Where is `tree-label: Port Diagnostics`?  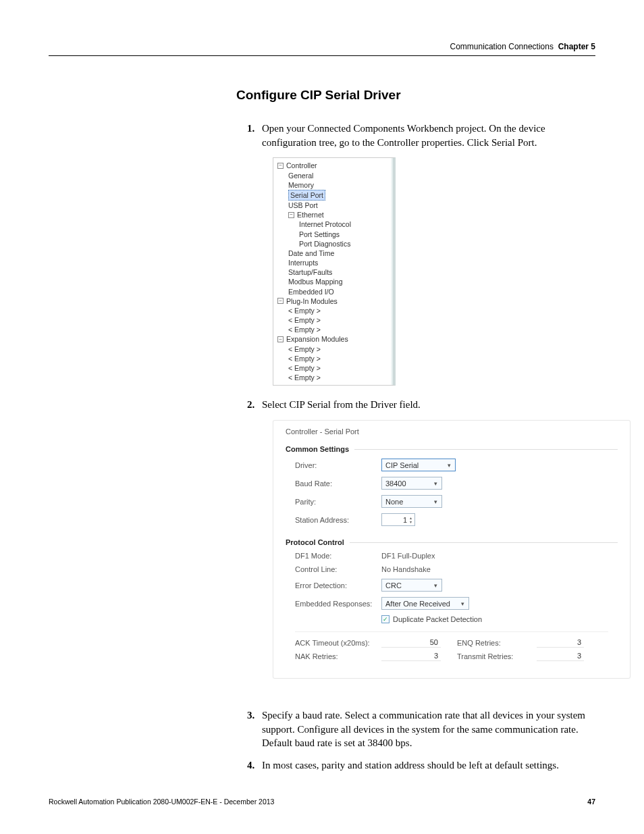
tree-label: Port Diagnostics is located at coordinates (325, 244).